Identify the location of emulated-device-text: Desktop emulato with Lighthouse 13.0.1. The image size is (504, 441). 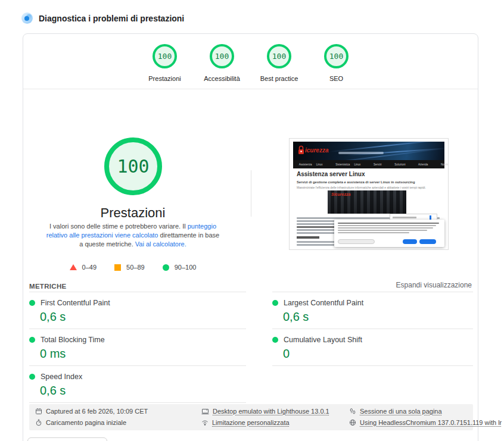
(271, 411).